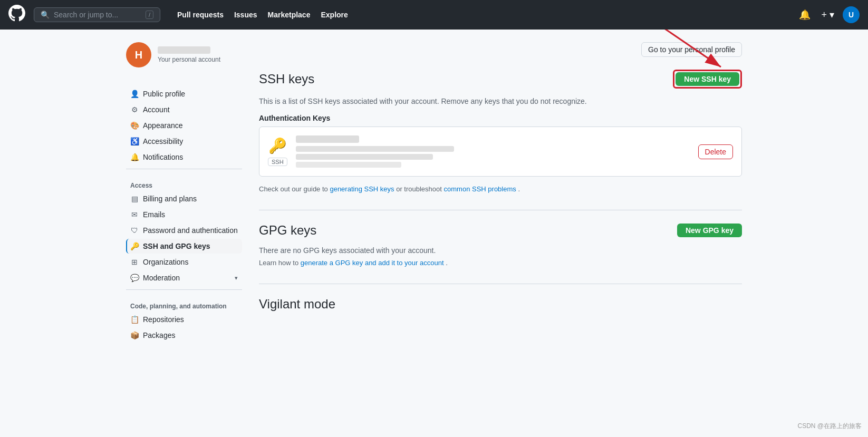  Describe the element at coordinates (500, 250) in the screenshot. I see `gpg-empty-text: There are no GPG keys associated with yo…` at that location.